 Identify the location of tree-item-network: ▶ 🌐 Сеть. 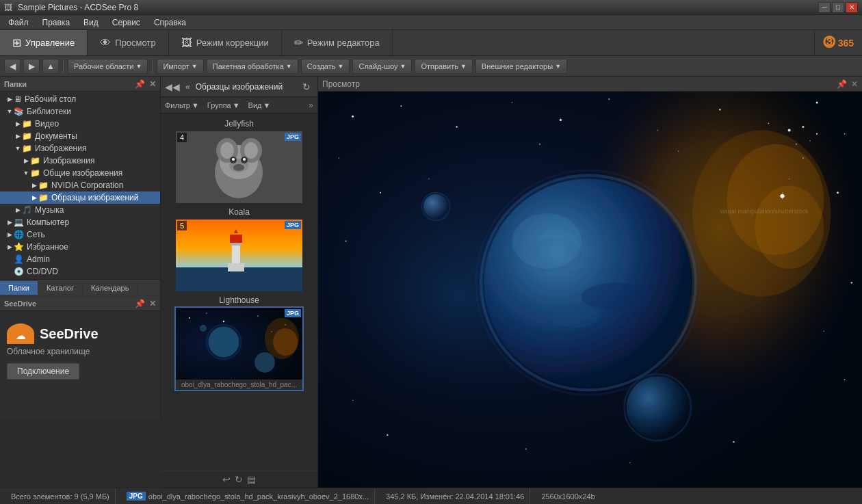
(80, 235).